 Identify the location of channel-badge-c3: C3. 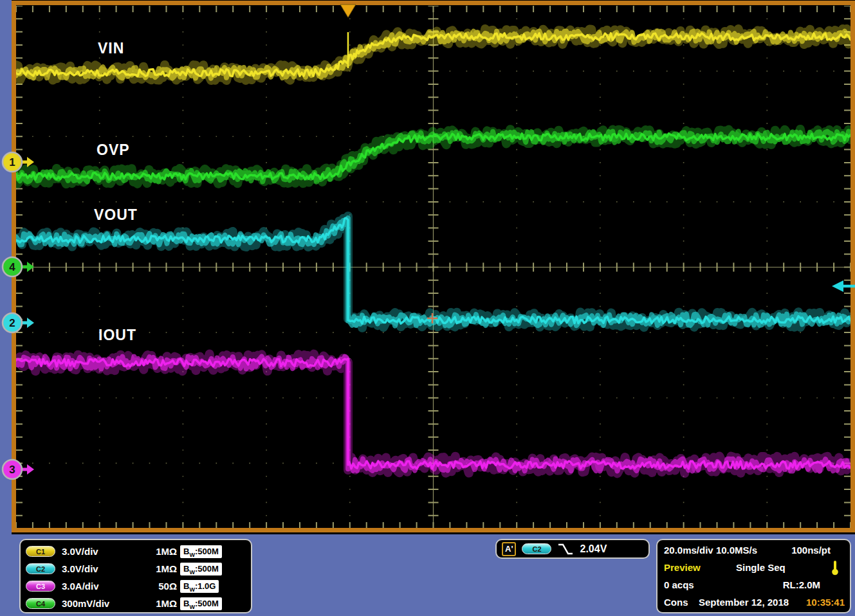
(41, 586).